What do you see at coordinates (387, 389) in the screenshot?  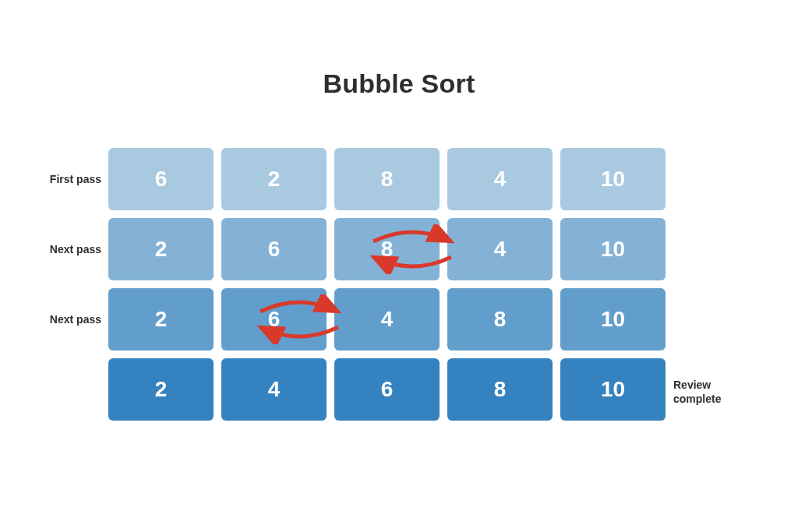 I see `table-row: 2 4 6 8 10` at bounding box center [387, 389].